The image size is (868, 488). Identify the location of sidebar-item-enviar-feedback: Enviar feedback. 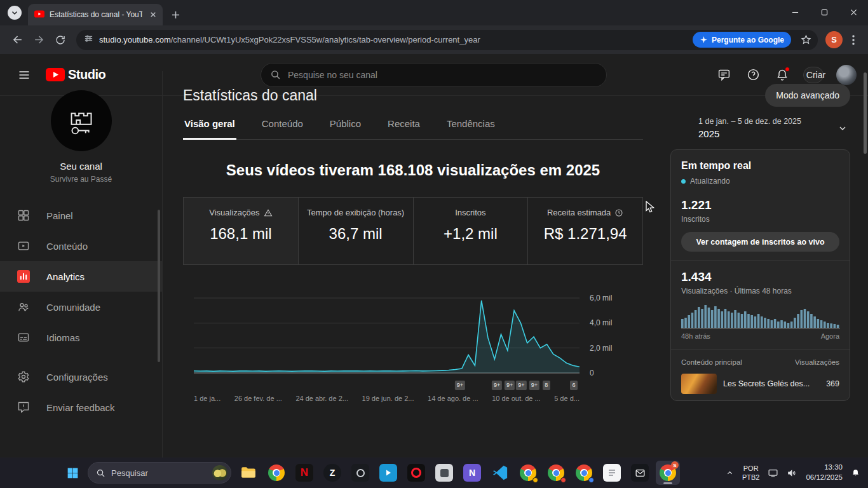
(81, 407).